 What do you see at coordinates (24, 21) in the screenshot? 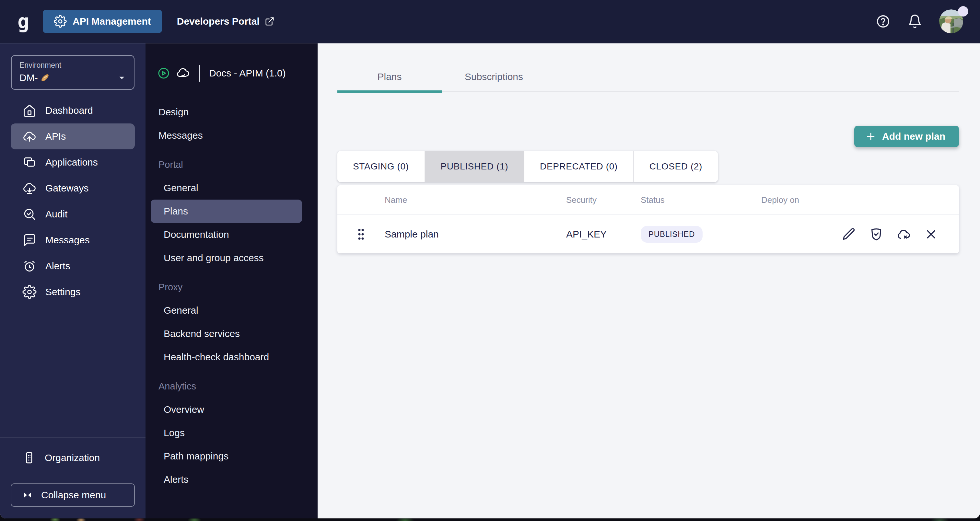
I see `gravitee-logo: g` at bounding box center [24, 21].